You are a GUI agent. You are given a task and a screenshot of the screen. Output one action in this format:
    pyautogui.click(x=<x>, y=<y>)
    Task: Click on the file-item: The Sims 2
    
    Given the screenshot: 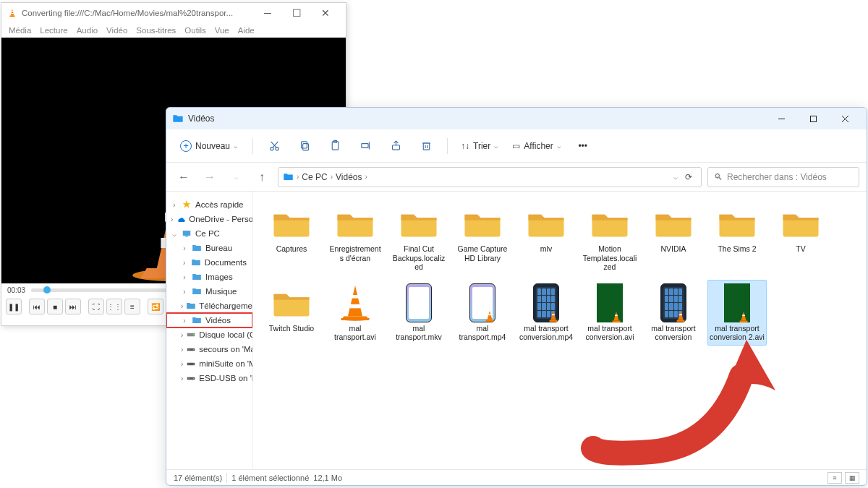 What is the action you would take?
    pyautogui.click(x=737, y=238)
    